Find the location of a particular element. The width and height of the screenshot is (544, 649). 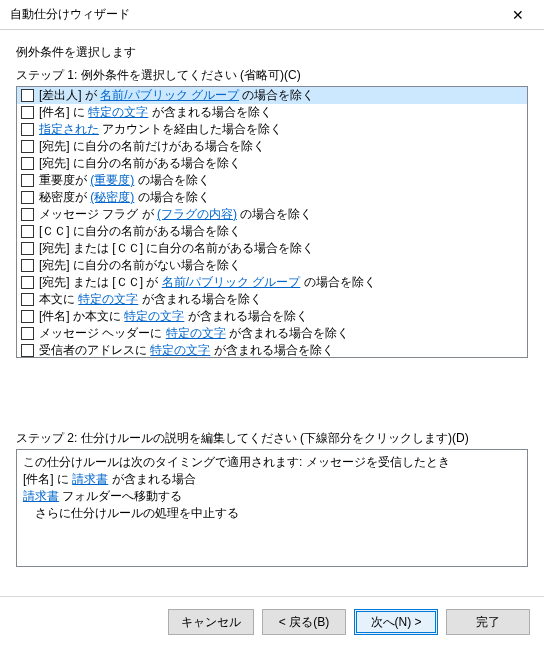

step2-label: ステップ 2: 仕分けルールの説明を編集してください (下線部分をクリックします… is located at coordinates (272, 438).